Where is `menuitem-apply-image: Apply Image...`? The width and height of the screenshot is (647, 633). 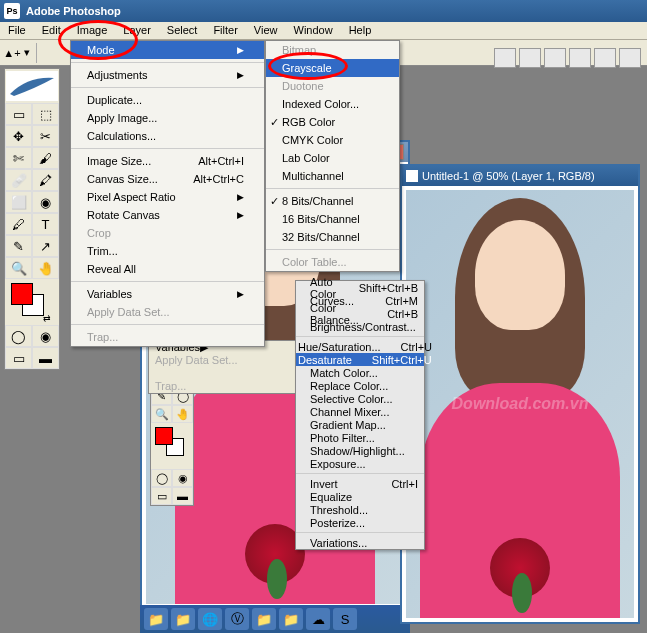
menuitem-apply-image: Apply Image... is located at coordinates (168, 118).